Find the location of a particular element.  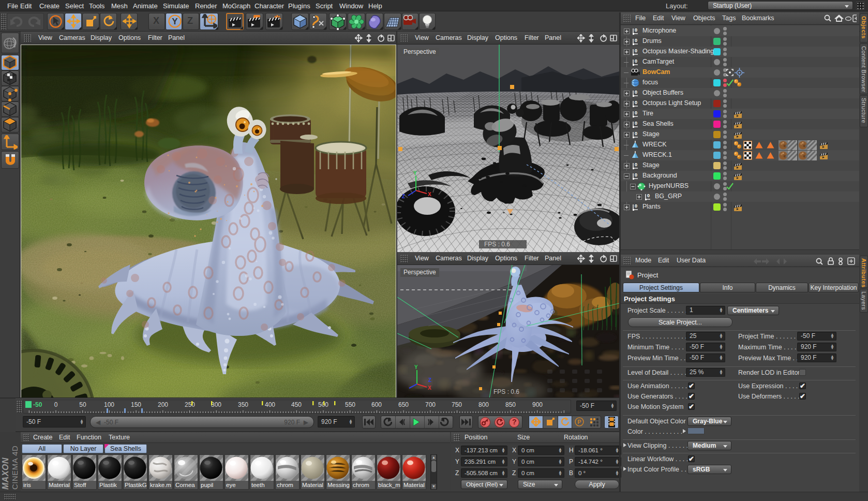

svg-text: 100 is located at coordinates (109, 405).